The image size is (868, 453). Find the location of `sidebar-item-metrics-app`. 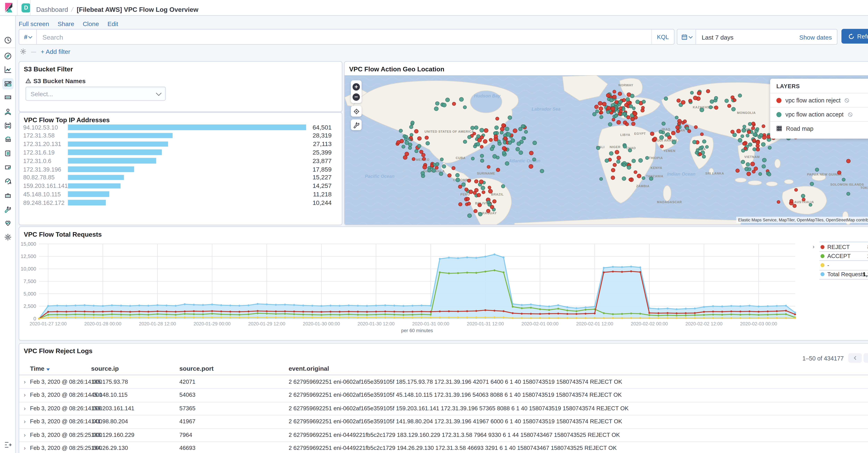

sidebar-item-metrics-app is located at coordinates (7, 140).